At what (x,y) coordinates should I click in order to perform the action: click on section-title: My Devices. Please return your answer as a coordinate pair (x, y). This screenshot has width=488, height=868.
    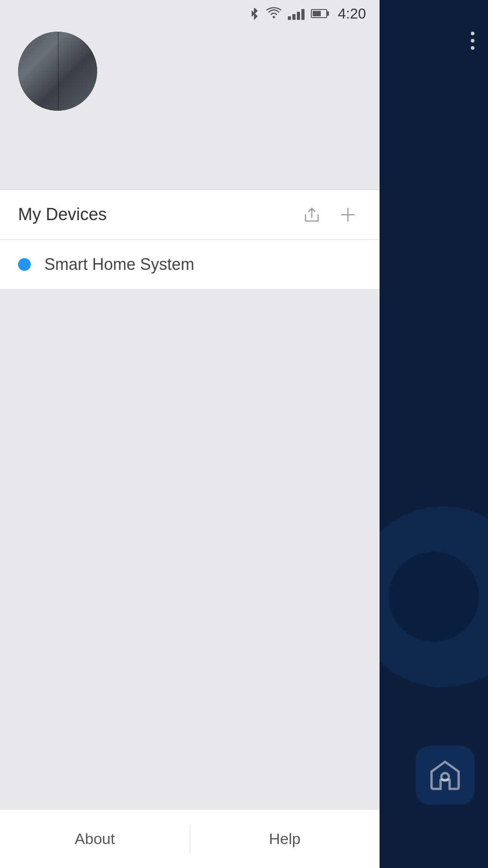
    Looking at the image, I should click on (154, 214).